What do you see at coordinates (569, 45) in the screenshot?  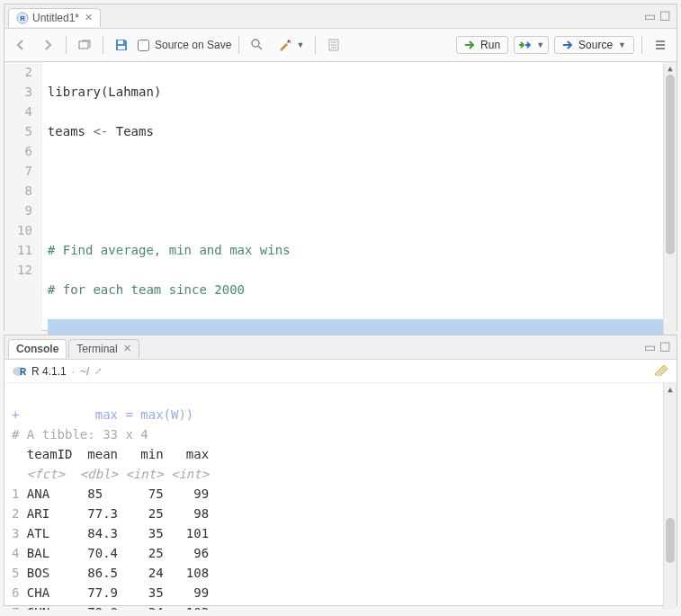 I see `source-icon` at bounding box center [569, 45].